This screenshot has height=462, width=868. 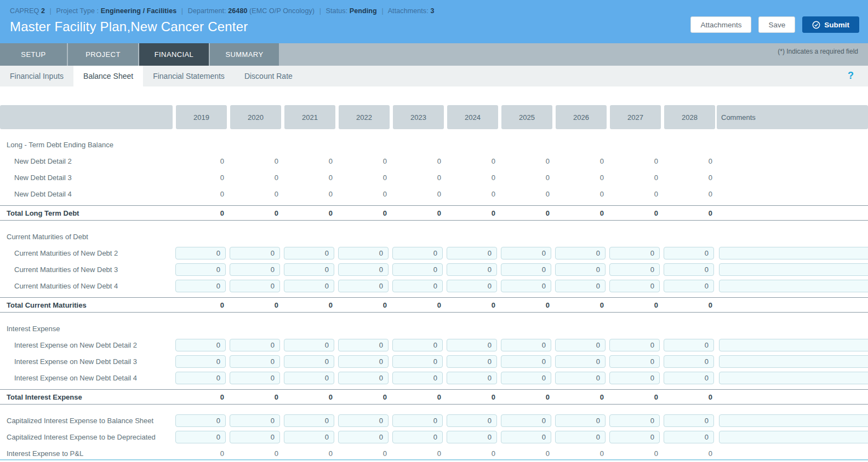 I want to click on submit-button: Submit, so click(x=831, y=25).